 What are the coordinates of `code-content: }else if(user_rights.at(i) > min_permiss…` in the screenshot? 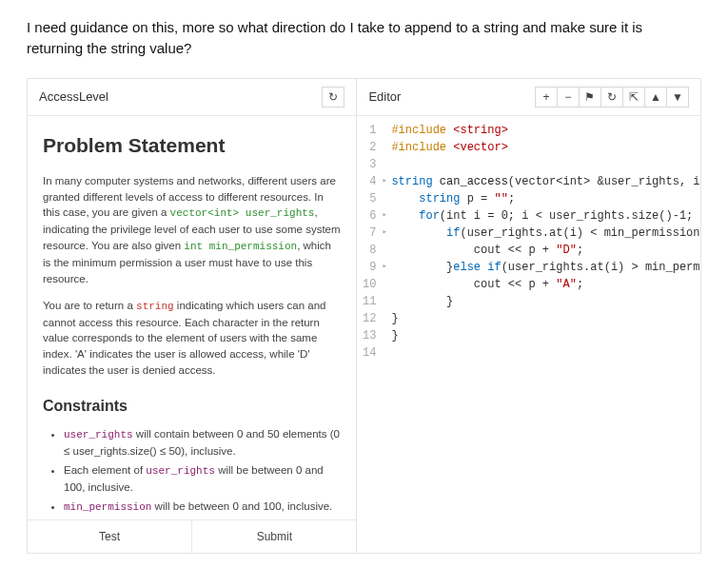 It's located at (546, 267).